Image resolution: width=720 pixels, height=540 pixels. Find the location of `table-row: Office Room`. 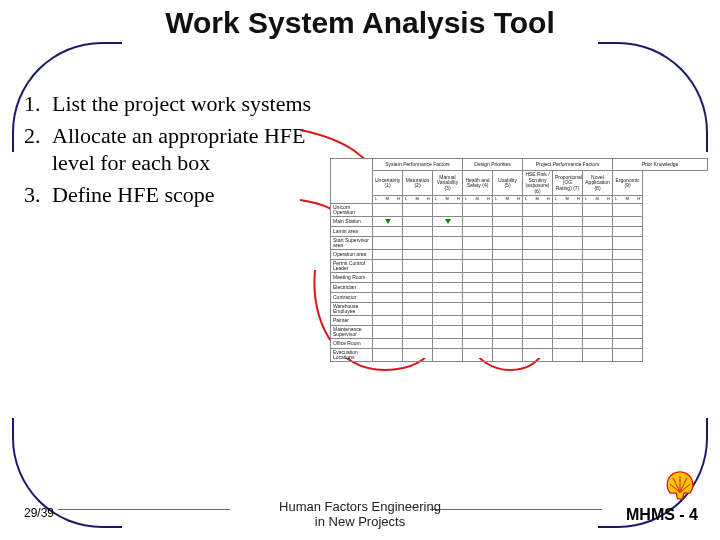

table-row: Office Room is located at coordinates (520, 344).